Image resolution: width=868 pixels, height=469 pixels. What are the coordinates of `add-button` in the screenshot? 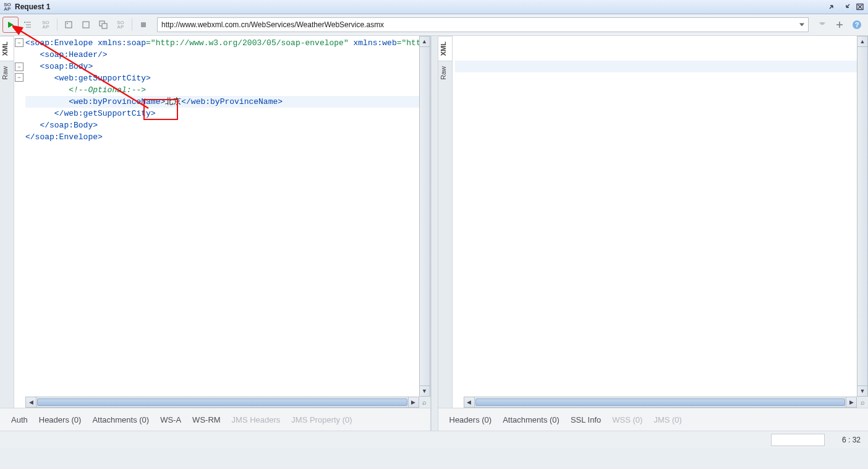 It's located at (840, 25).